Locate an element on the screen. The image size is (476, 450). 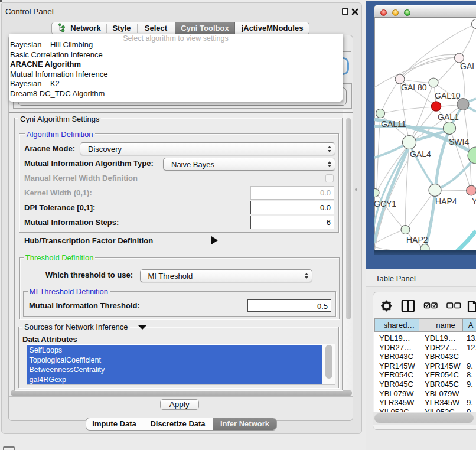
svg-text: GAL80 is located at coordinates (414, 87).